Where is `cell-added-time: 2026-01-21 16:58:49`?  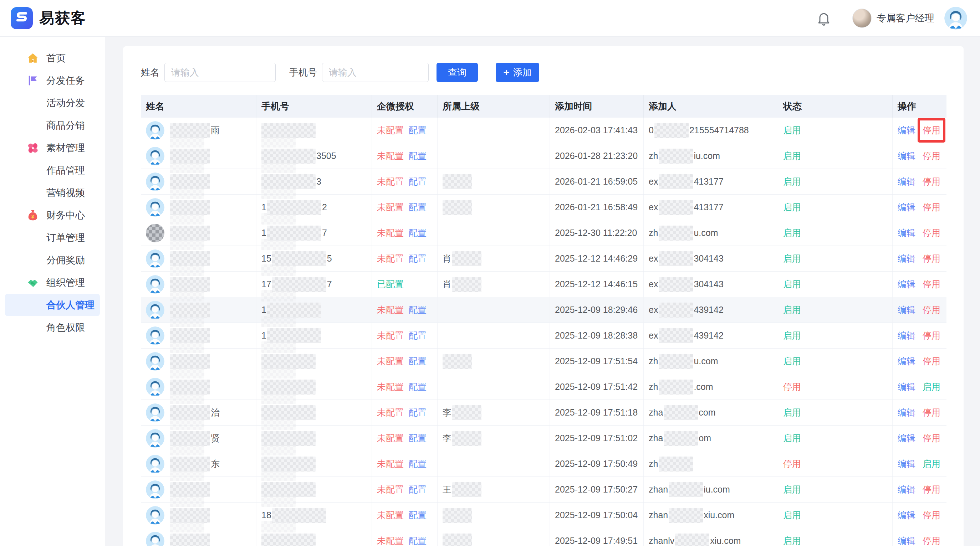
cell-added-time: 2026-01-21 16:58:49 is located at coordinates (597, 207).